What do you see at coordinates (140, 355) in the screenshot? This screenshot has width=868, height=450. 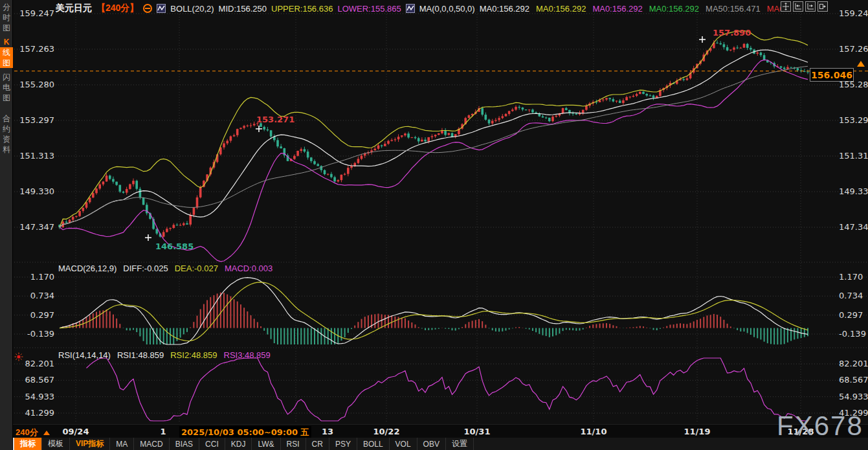 I see `rsi1-value: RSI1:48.859` at bounding box center [140, 355].